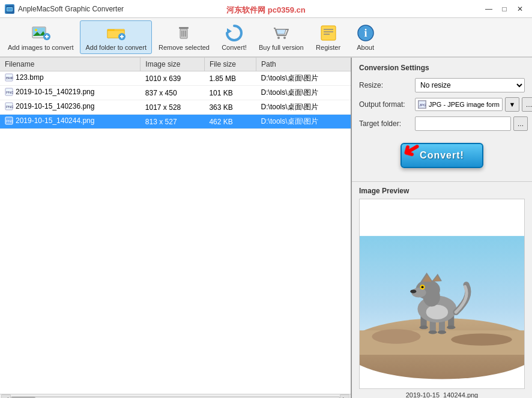 This screenshot has height=398, width=532. Describe the element at coordinates (41, 47) in the screenshot. I see `add-images-label: Add images to convert` at that location.